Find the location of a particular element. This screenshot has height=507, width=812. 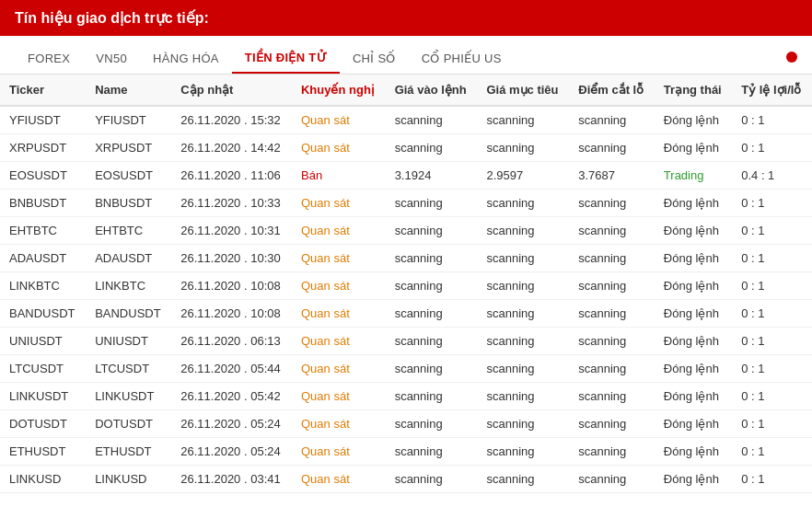

table-row: BANDUSDTBANDUSDT26.11.2020 . 10:08Quan s… is located at coordinates (406, 314).